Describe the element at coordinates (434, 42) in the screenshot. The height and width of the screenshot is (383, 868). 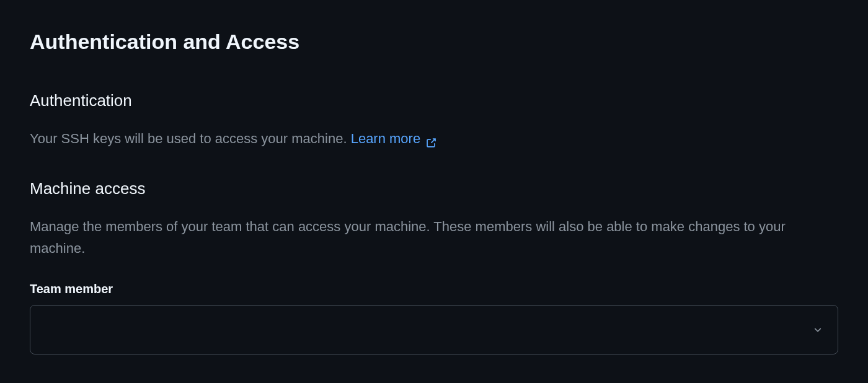
I see `page-title: Authentication and Access` at that location.